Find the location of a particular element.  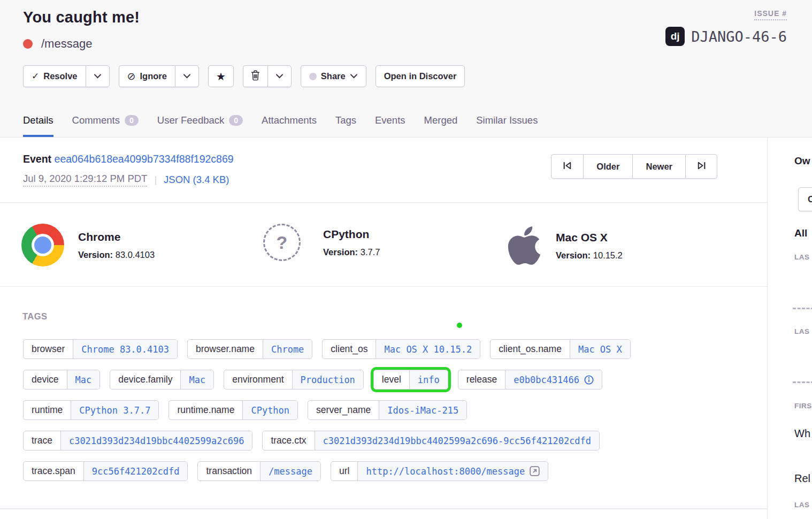

tag-pill-url: urlhttp://localhost:8000/message is located at coordinates (440, 471).